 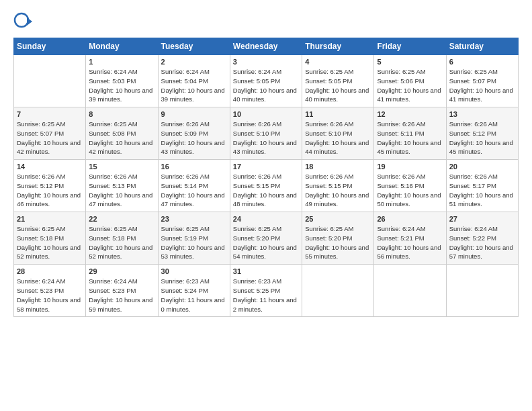 I want to click on day-info: Sunrise: 6:26 AM Sunset: 5:11 PM Dayligh…, so click(x=410, y=138).